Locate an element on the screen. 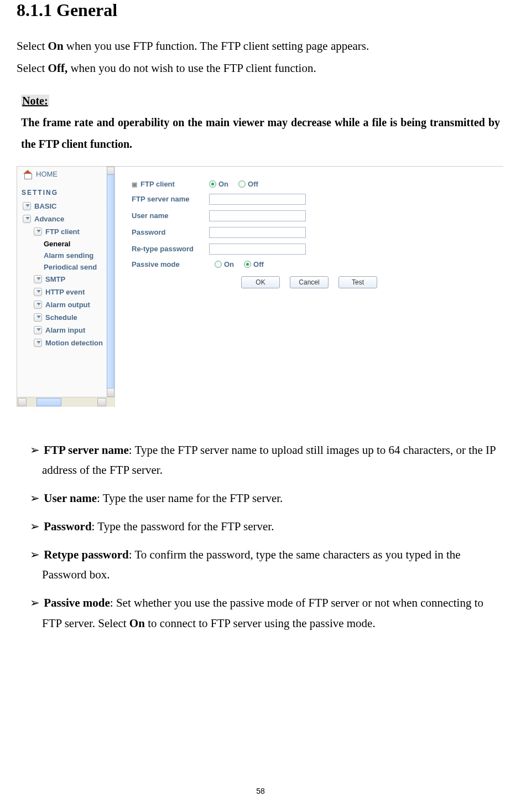 This screenshot has width=521, height=812. field-user-name: ➢ User name: Type the user name for the … is located at coordinates (262, 498).